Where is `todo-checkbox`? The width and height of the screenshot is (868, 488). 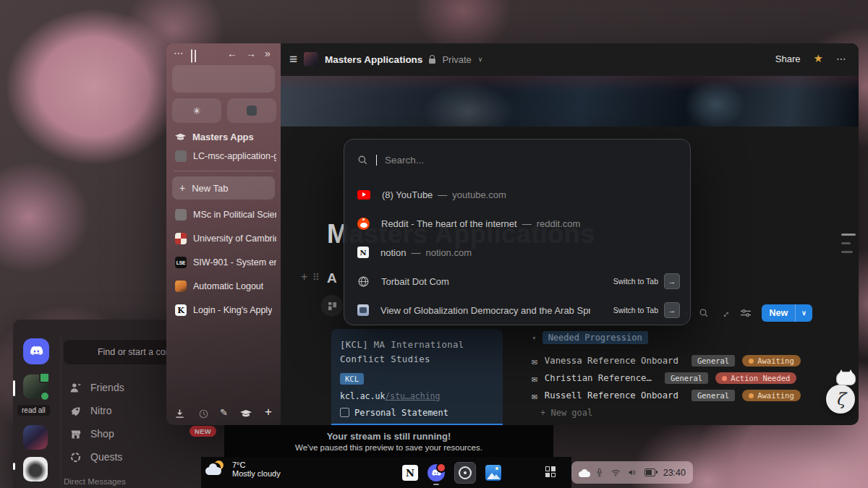
todo-checkbox is located at coordinates (344, 412).